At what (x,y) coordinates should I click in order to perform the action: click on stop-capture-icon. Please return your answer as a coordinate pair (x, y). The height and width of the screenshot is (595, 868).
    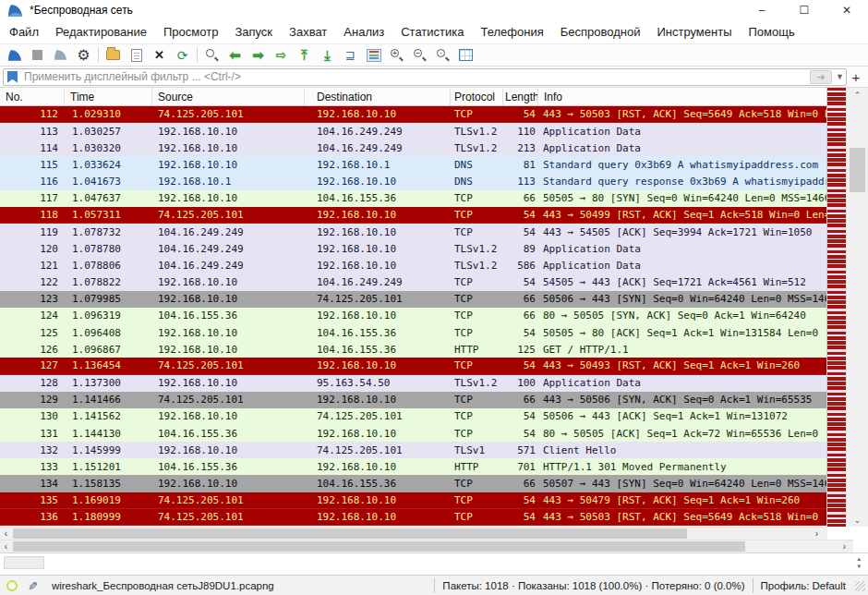
    Looking at the image, I should click on (37, 55).